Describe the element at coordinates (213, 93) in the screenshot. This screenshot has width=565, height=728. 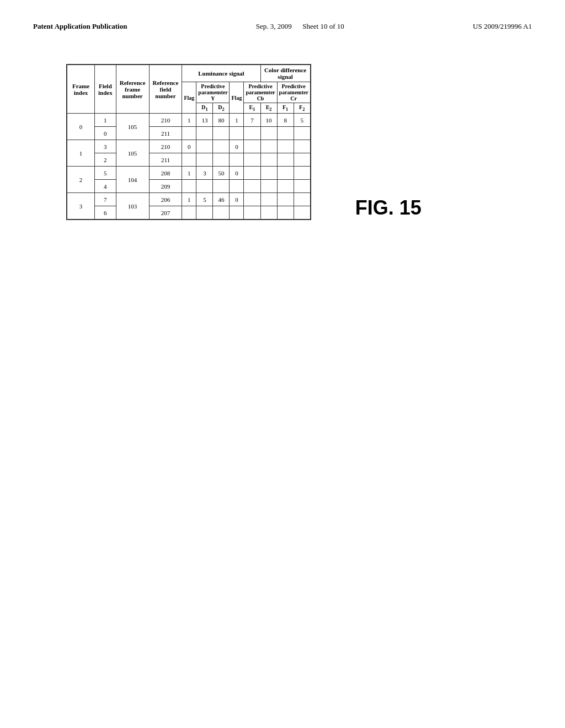
I see `lum-param-y-header: Predictiveparamemter Y` at that location.